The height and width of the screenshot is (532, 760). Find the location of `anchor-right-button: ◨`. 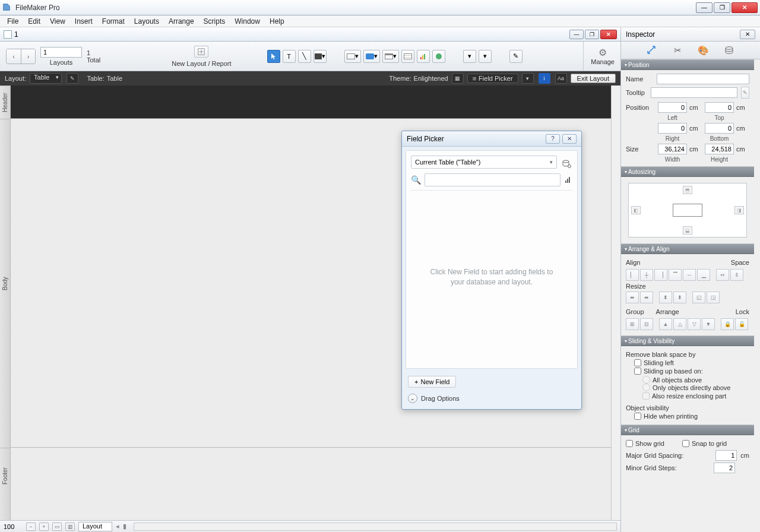

anchor-right-button: ◨ is located at coordinates (739, 210).